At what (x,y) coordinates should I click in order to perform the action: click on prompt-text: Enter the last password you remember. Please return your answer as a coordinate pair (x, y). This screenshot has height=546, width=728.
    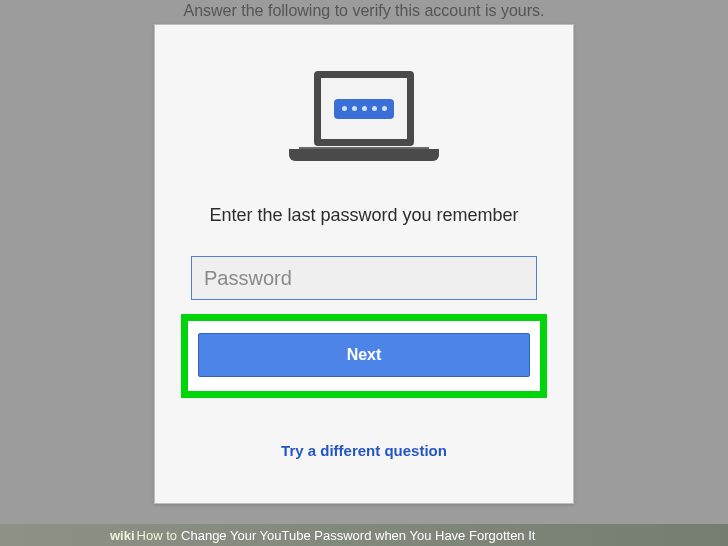
    Looking at the image, I should click on (364, 216).